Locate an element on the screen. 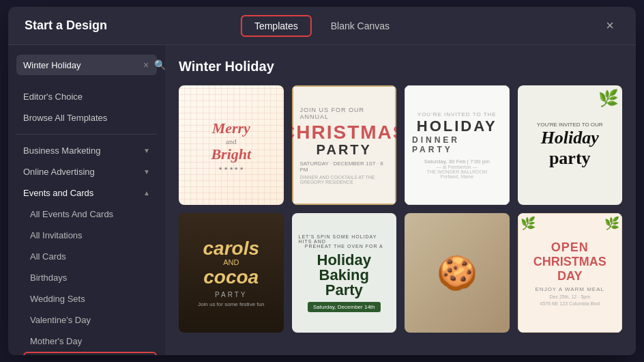 Image resolution: width=644 pixels, height=362 pixels. modal-title: Start a Design is located at coordinates (65, 26).